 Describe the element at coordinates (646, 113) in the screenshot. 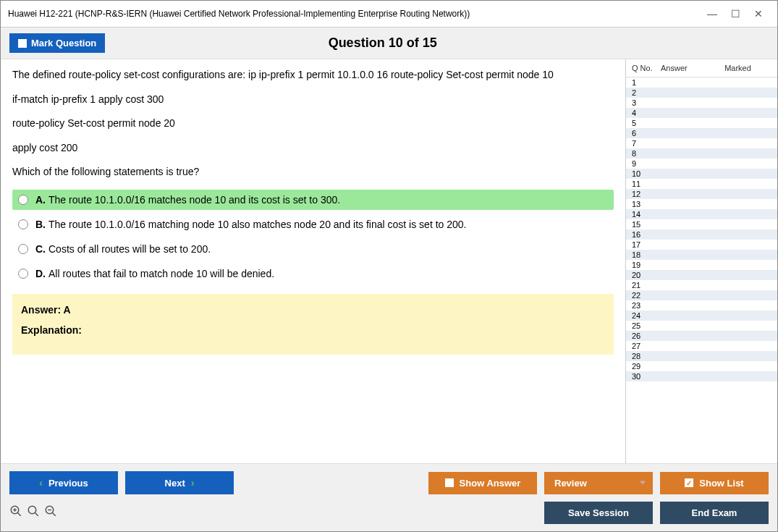

I see `row-qno: 4` at that location.